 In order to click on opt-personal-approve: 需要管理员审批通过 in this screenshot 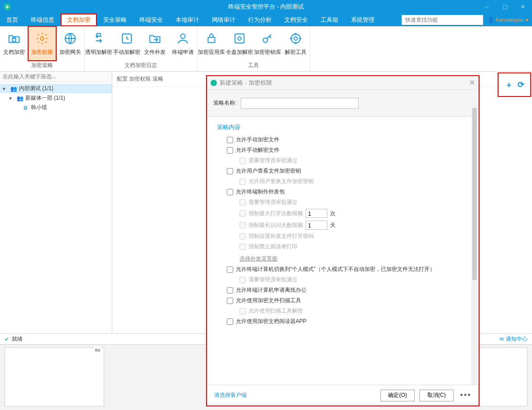, I will do `click(354, 280)`.